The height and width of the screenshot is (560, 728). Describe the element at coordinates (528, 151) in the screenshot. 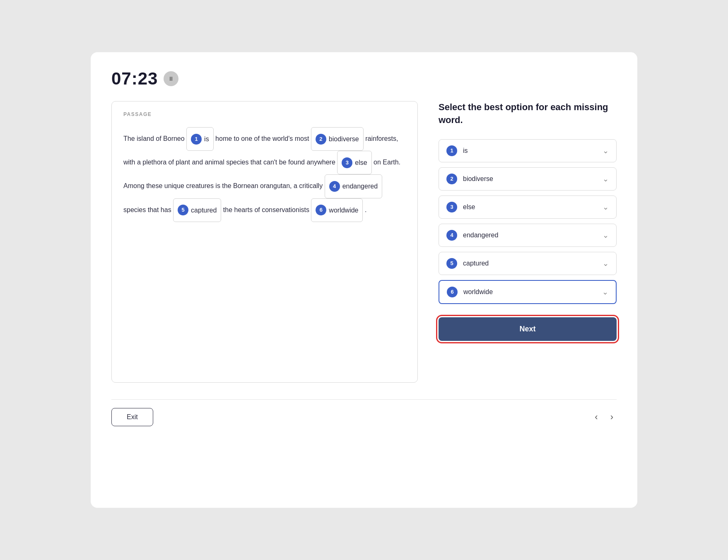

I see `dropdown-1: 1 is ⌄` at that location.